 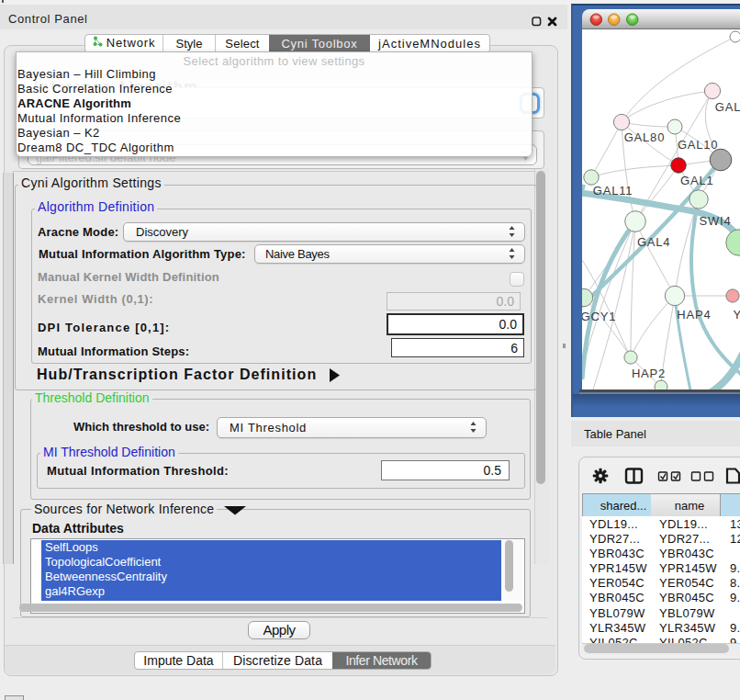 What do you see at coordinates (648, 373) in the screenshot?
I see `svg-text: HAP2` at bounding box center [648, 373].